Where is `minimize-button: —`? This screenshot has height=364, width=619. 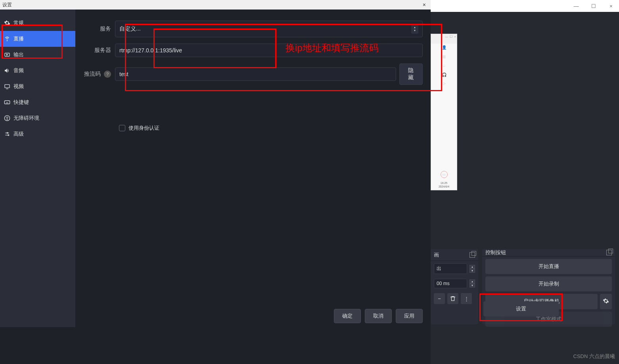 minimize-button: — is located at coordinates (576, 6).